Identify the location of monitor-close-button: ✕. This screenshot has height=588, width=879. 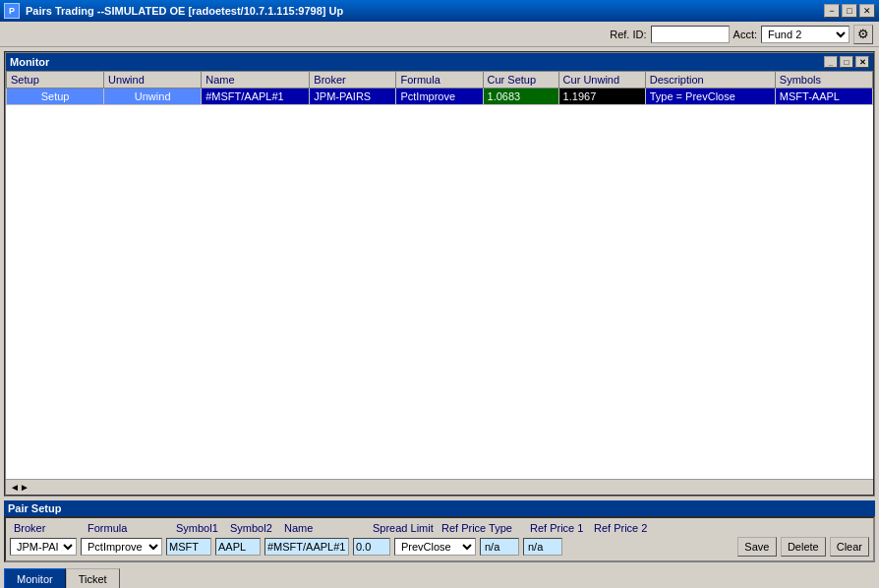
(862, 62).